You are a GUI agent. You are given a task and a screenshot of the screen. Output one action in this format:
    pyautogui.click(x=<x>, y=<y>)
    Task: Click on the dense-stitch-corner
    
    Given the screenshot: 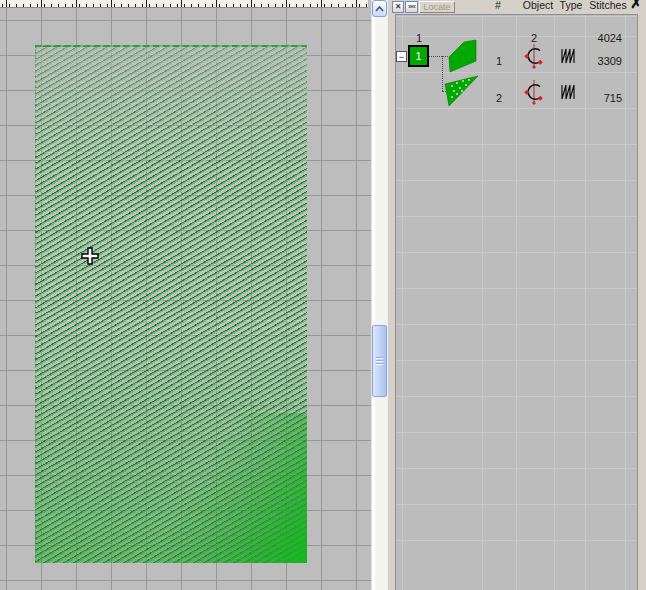 What is the action you would take?
    pyautogui.click(x=222, y=488)
    